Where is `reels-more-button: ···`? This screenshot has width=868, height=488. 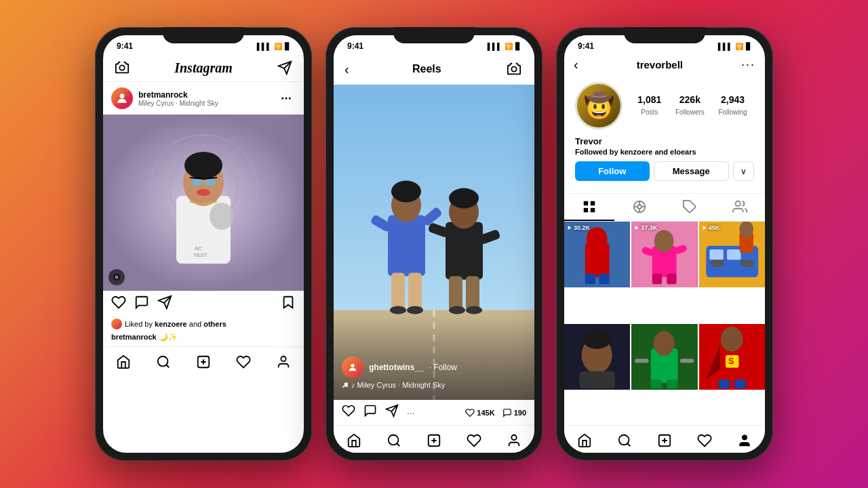
reels-more-button: ··· is located at coordinates (411, 413).